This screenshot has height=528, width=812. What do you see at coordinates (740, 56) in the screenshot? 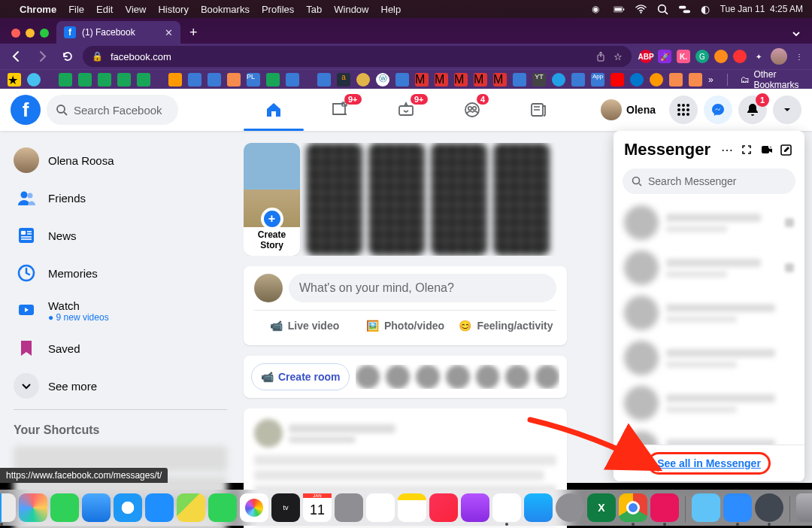
I see `ext-red-icon` at bounding box center [740, 56].